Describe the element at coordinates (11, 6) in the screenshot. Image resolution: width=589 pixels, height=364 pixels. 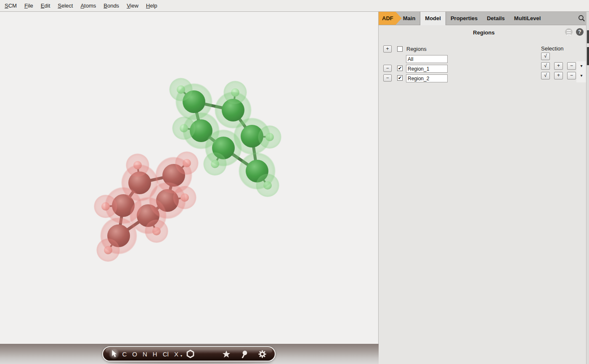
I see `menu-scm: SCM` at that location.